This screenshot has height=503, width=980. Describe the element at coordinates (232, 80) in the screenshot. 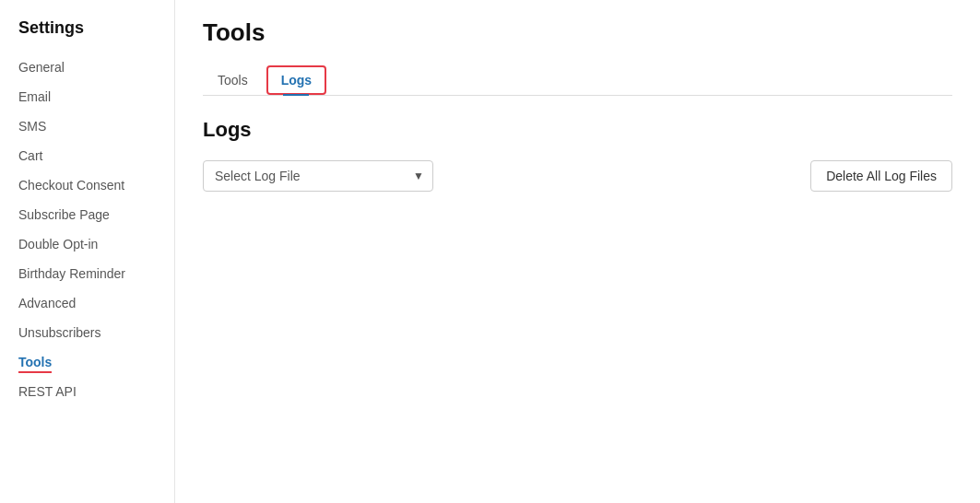

I see `tab-tools: Tools` at that location.